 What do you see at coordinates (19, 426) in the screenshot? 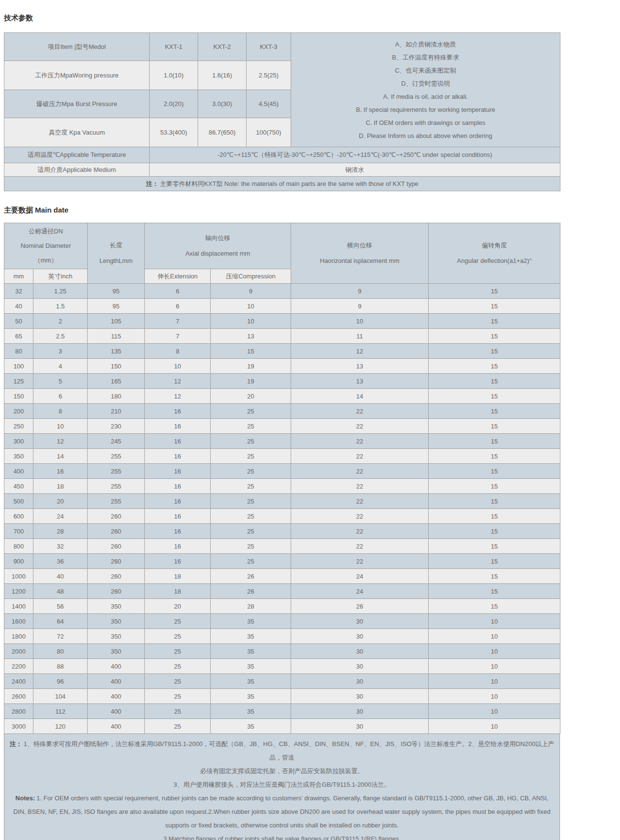
I see `table-cell: 250` at bounding box center [19, 426].